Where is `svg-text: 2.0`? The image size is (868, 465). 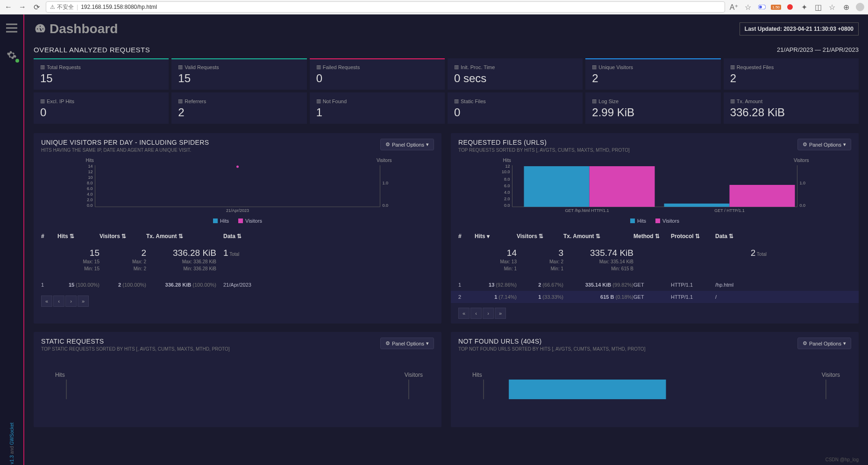
svg-text: 2.0 is located at coordinates (90, 200).